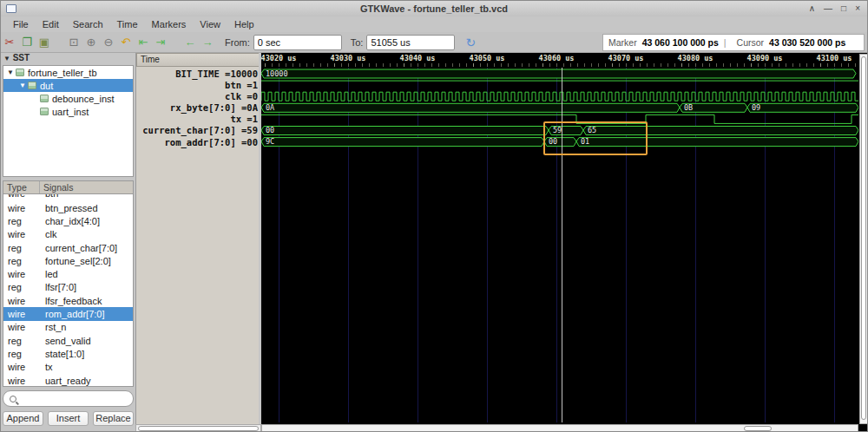 Image resolution: width=868 pixels, height=432 pixels. What do you see at coordinates (91, 43) in the screenshot?
I see `zoom-in-icon: ⊕` at bounding box center [91, 43].